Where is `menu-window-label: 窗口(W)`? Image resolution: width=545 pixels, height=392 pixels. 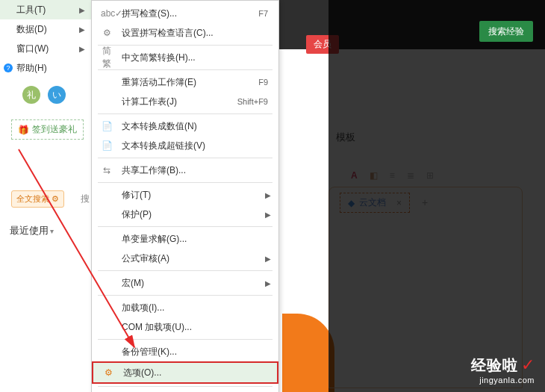
menu-window-label: 窗口(W) is located at coordinates (33, 49).